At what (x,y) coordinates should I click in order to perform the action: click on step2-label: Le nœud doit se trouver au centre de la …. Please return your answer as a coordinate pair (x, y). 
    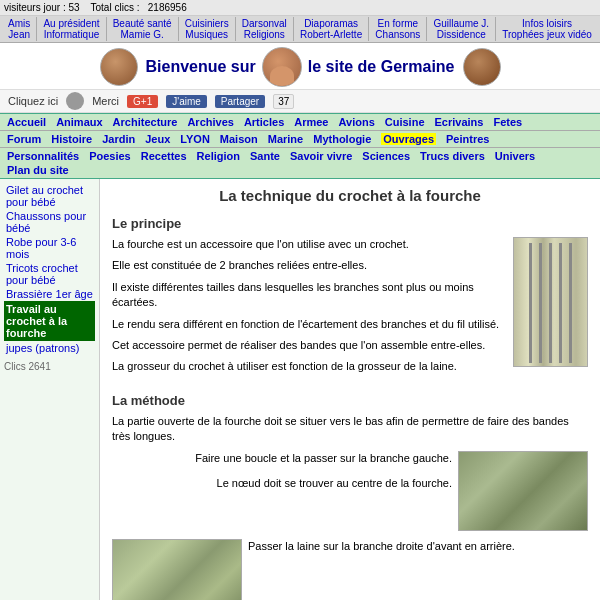
    Looking at the image, I should click on (285, 484).